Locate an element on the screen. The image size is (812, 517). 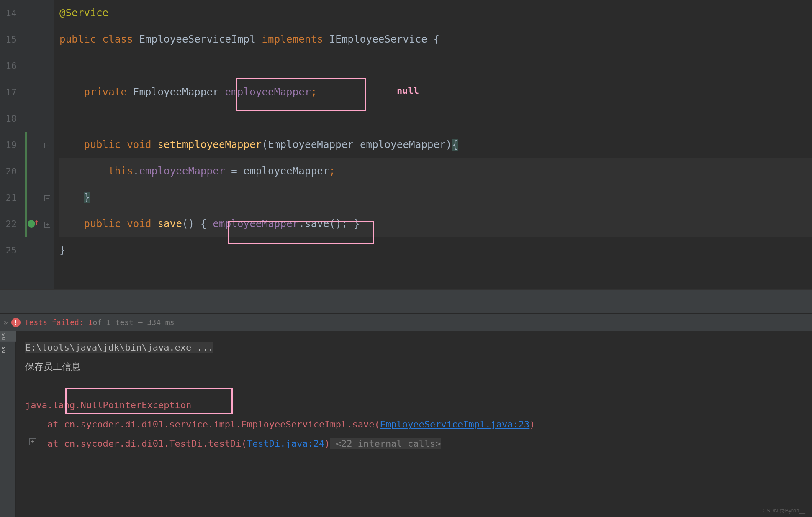
panel-divider is located at coordinates (406, 302).